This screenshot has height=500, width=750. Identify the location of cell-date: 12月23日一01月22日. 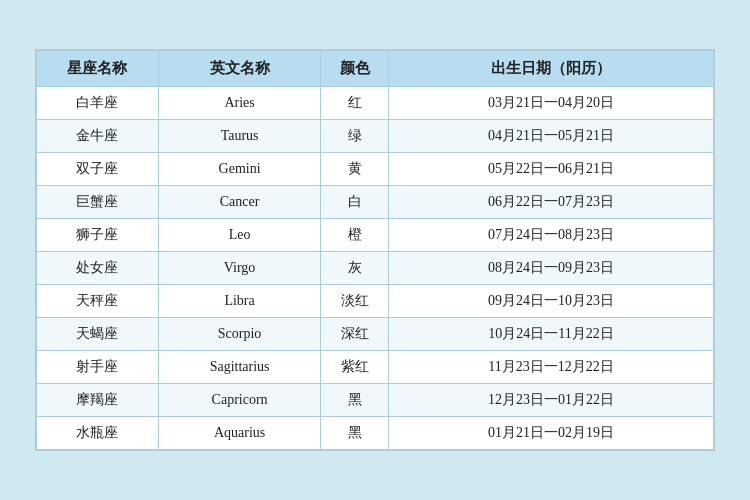
(552, 400).